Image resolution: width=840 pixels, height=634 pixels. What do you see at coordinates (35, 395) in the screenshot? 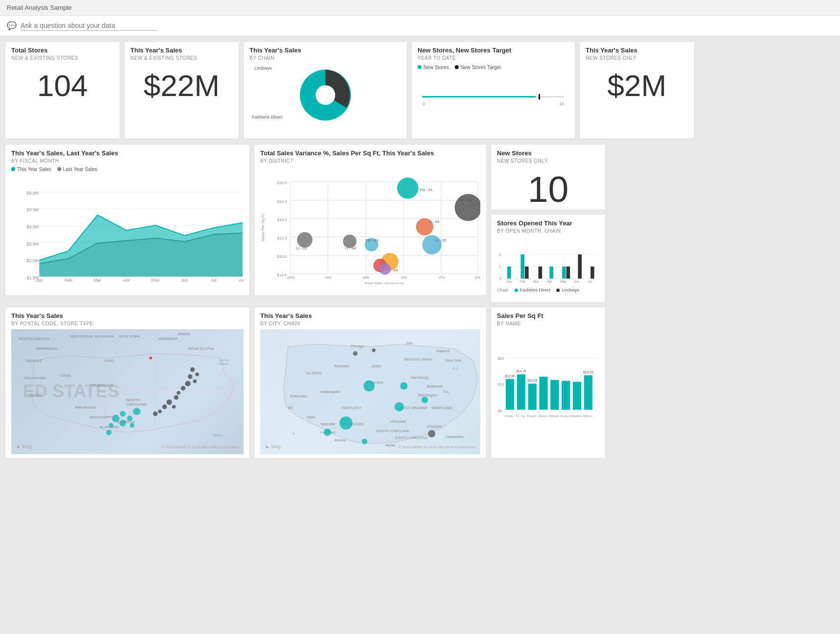
I see `state-texas: TEXAS` at bounding box center [35, 395].